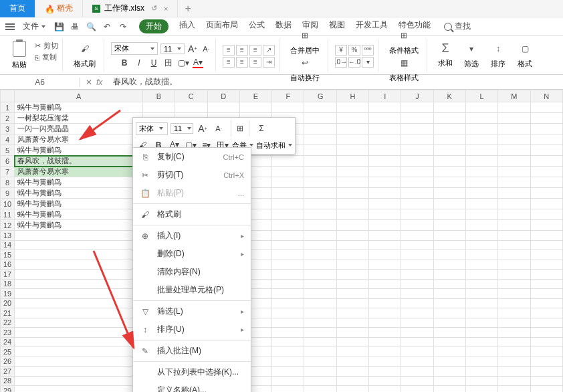  I want to click on font-name-select: 宋体, so click(134, 48).